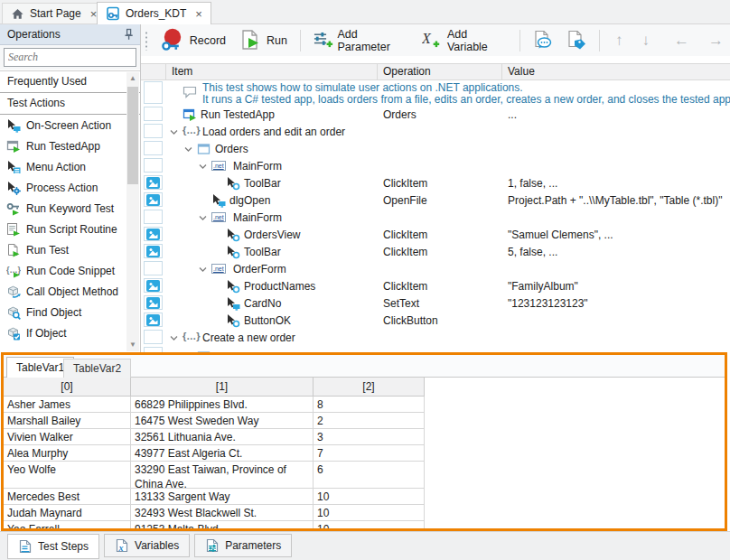 The height and width of the screenshot is (560, 730). What do you see at coordinates (70, 291) in the screenshot?
I see `op-call-object-method: Call Object Method` at bounding box center [70, 291].